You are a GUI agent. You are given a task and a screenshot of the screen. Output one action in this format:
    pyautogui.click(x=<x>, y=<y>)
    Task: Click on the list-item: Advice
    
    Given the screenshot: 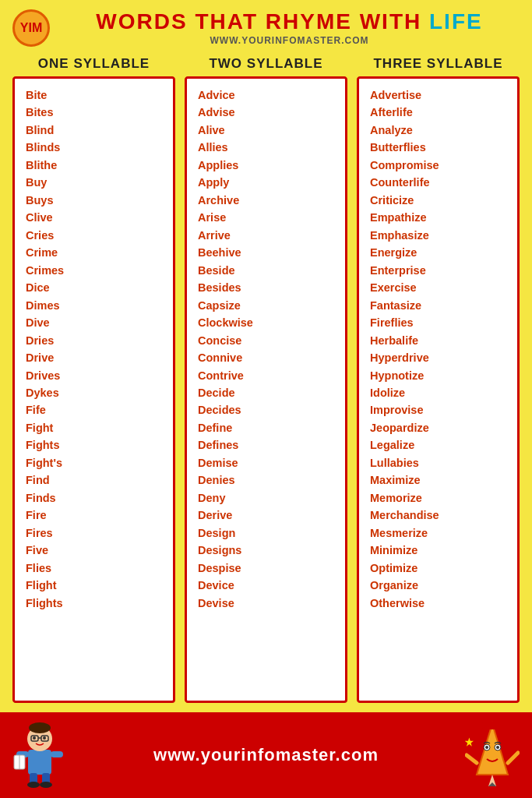 What is the action you would take?
    pyautogui.click(x=266, y=95)
    